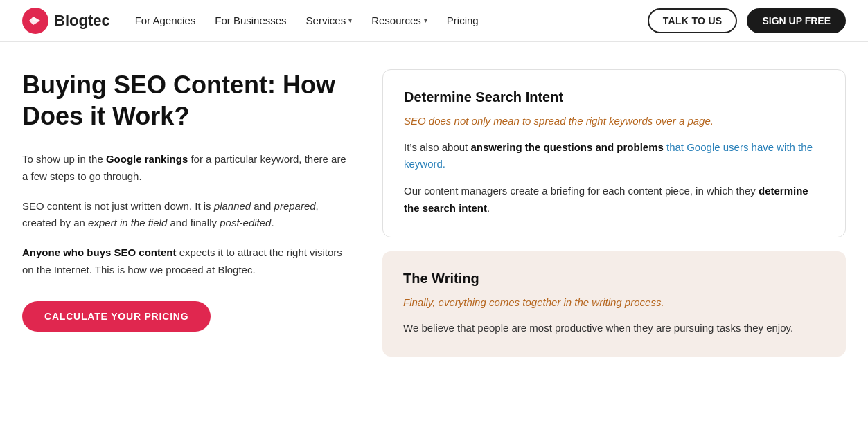 The width and height of the screenshot is (868, 423). Describe the element at coordinates (614, 328) in the screenshot. I see `writing-body1: We believe that people are most producti…` at that location.